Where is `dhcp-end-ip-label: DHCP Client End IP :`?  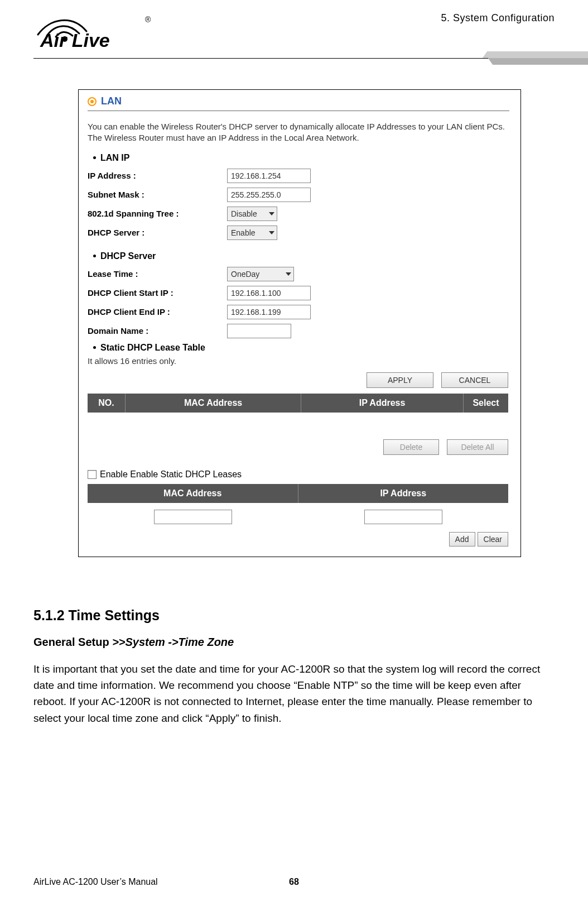
dhcp-end-ip-label: DHCP Client End IP : is located at coordinates (157, 311).